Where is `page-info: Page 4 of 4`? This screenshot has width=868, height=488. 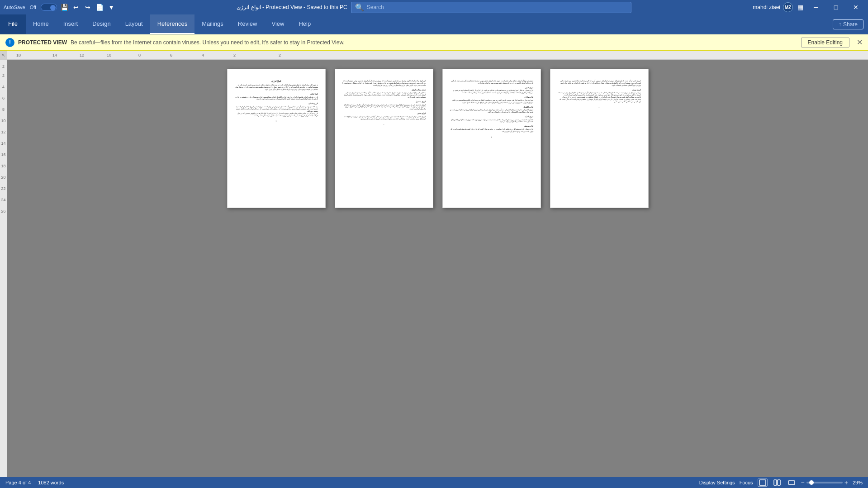
page-info: Page 4 of 4 is located at coordinates (18, 483).